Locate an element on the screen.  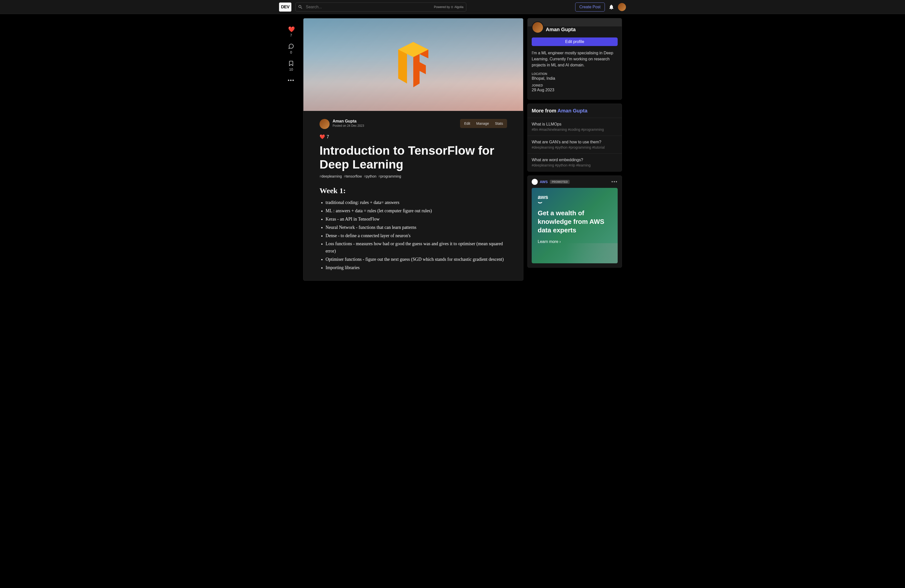
promo-banner: aws ⌣ Get a wealth of knowledge from AWS… is located at coordinates (575, 226).